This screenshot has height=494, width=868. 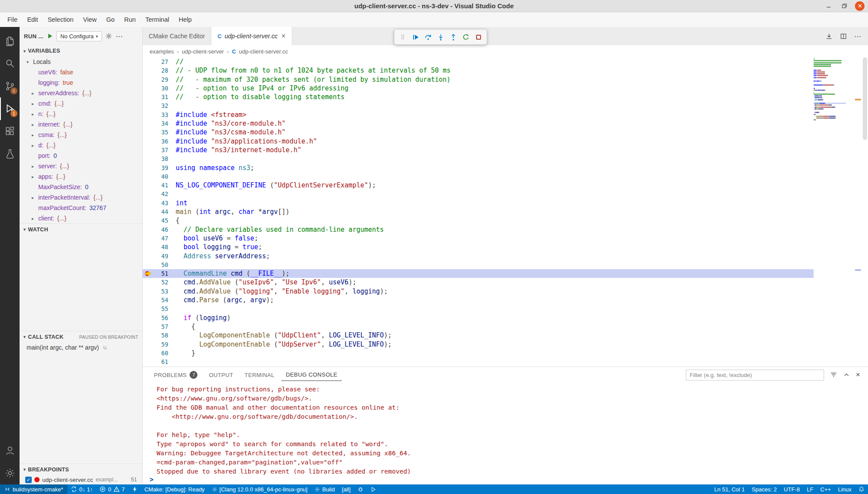 I want to click on cmake-kit-selector: [Clang 12.0.0 x86_64-pc-linux-gnu], so click(x=260, y=489).